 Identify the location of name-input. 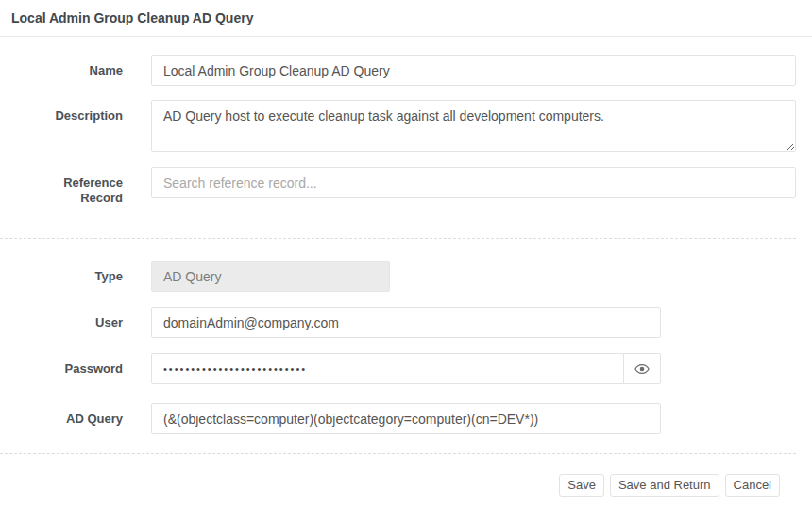
(474, 70).